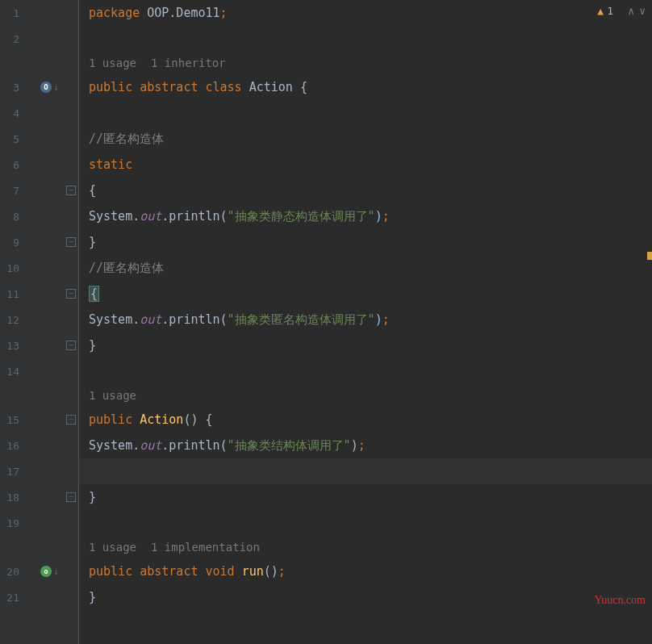 The width and height of the screenshot is (652, 644). Describe the element at coordinates (12, 268) in the screenshot. I see `line-num-10: 10` at that location.